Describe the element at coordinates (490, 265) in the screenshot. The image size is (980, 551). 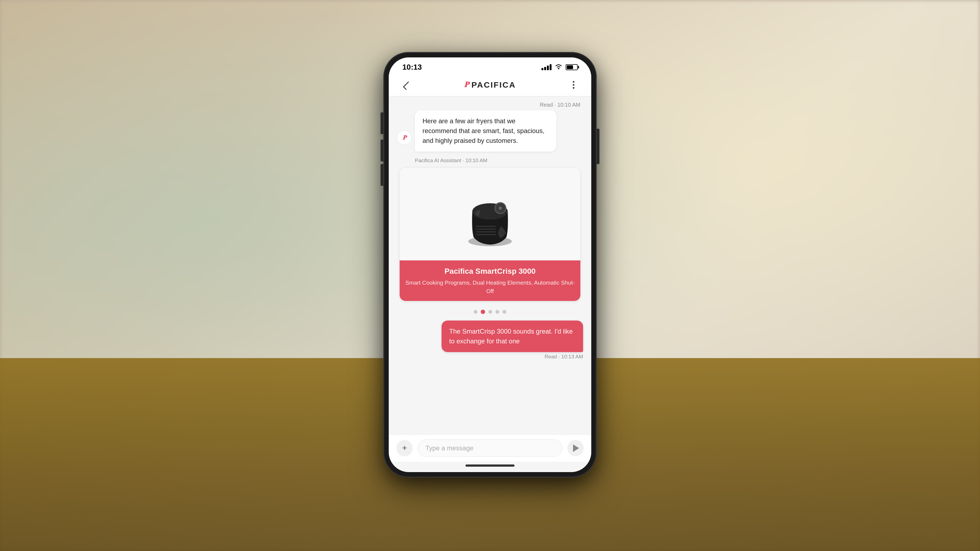
I see `chat-area: Read · 10:10 AM 𝐏 Here are a few air fry…` at that location.